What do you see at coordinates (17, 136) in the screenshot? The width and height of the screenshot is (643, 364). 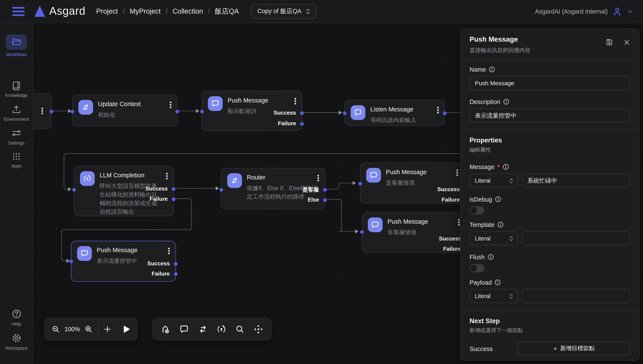 I see `sidebar-item-settings: Settings` at bounding box center [17, 136].